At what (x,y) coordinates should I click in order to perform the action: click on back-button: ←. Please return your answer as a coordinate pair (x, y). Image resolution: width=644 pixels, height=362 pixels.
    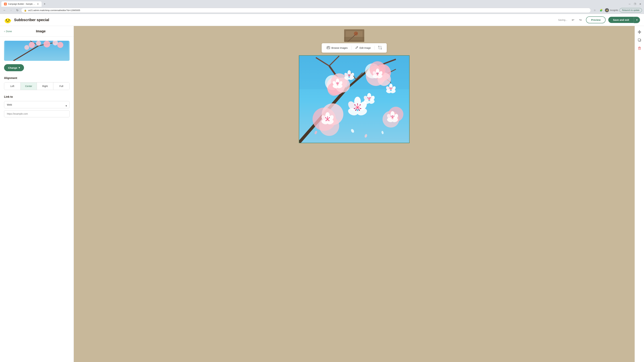
    Looking at the image, I should click on (4, 10).